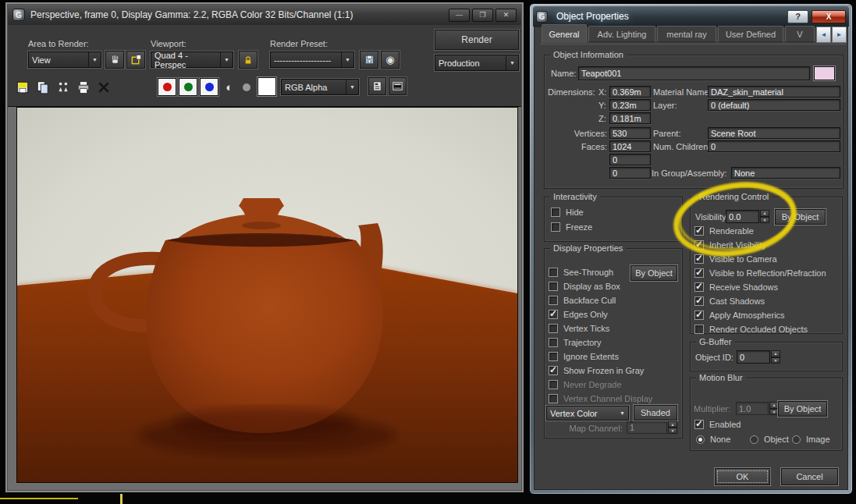 The image size is (856, 504). What do you see at coordinates (248, 59) in the screenshot?
I see `lock-viewport-button` at bounding box center [248, 59].